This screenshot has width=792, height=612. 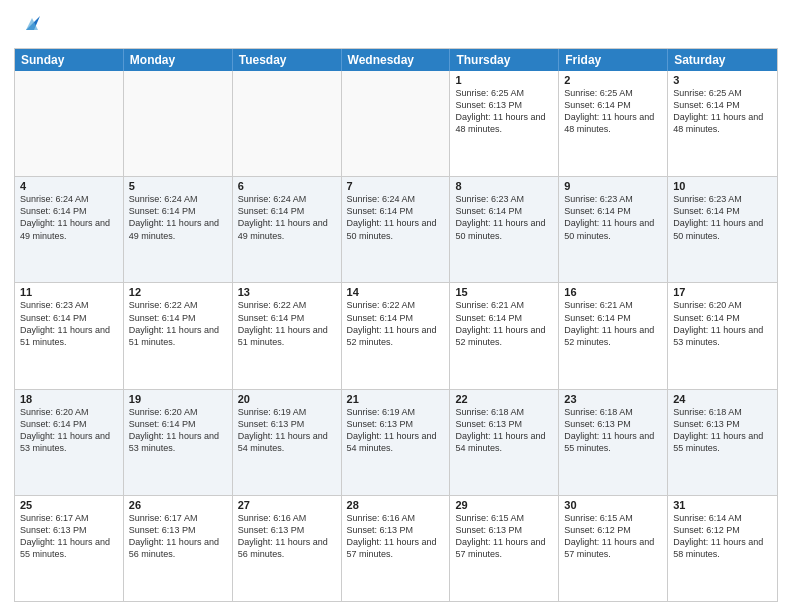 I want to click on calendar-cell: 11Sunrise: 6:23 AM Sunset: 6:14 PM Dayli…, so click(x=70, y=336).